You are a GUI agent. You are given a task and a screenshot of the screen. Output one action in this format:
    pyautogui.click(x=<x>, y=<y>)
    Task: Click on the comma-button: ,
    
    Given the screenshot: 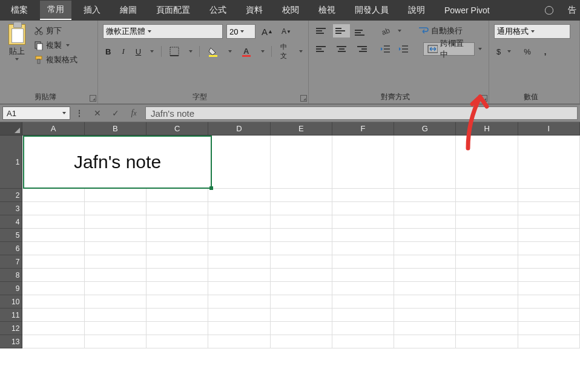 What is the action you would take?
    pyautogui.click(x=545, y=51)
    